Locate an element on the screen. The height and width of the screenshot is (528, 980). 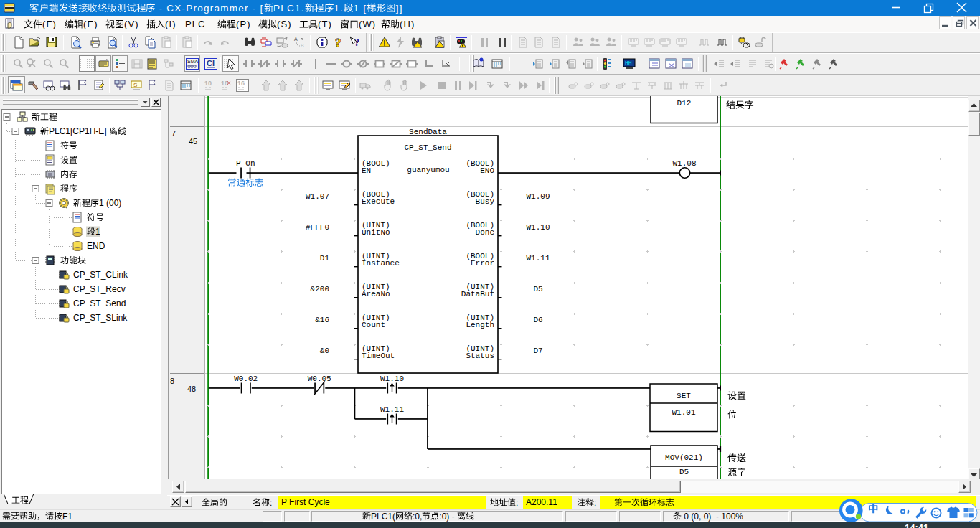
svg-text: TimeOut is located at coordinates (378, 356).